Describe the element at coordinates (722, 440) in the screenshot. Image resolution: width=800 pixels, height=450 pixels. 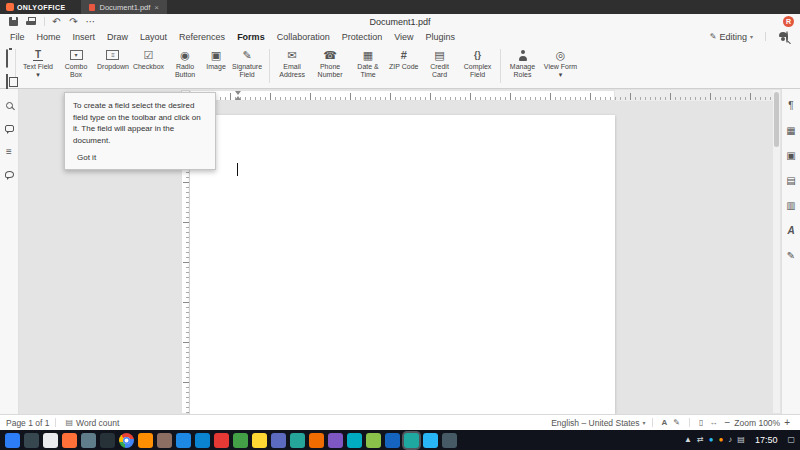
I see `updates-icon: ●` at that location.